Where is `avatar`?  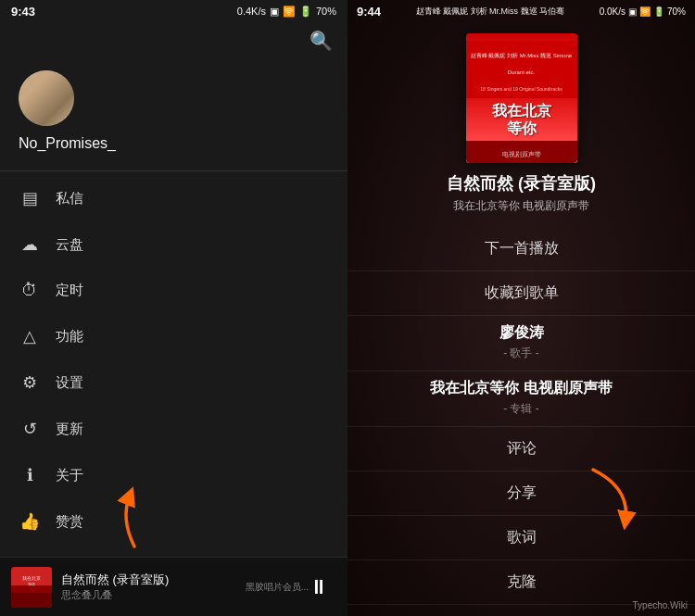 avatar is located at coordinates (46, 98).